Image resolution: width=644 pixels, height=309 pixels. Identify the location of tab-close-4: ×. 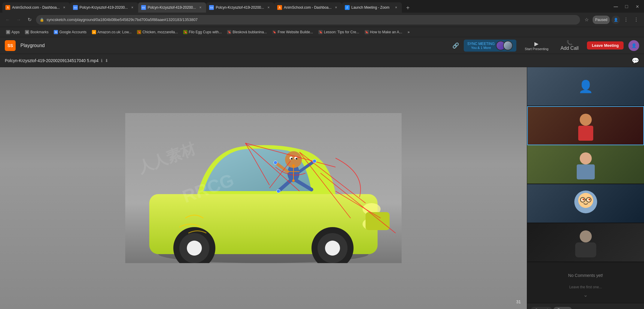
(269, 8).